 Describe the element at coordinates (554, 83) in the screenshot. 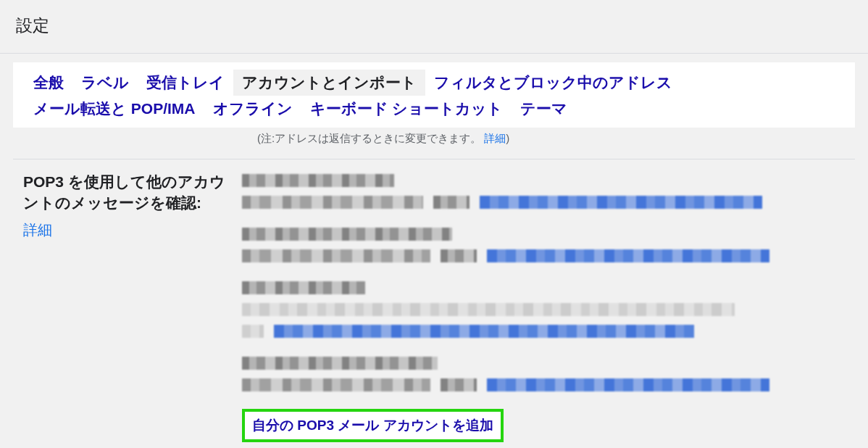

I see `tab-filters-and-blocked: フィルタとブロック中のアドレス` at that location.